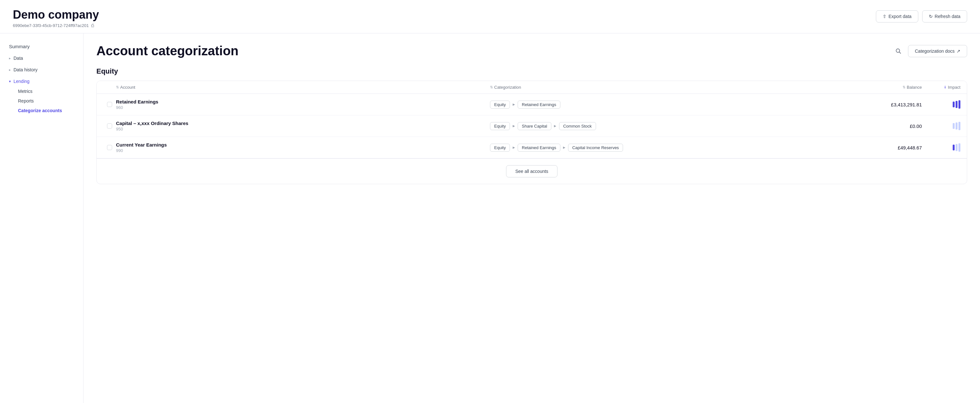 The width and height of the screenshot is (980, 403). I want to click on cat-arrow-2-1: ►, so click(514, 126).